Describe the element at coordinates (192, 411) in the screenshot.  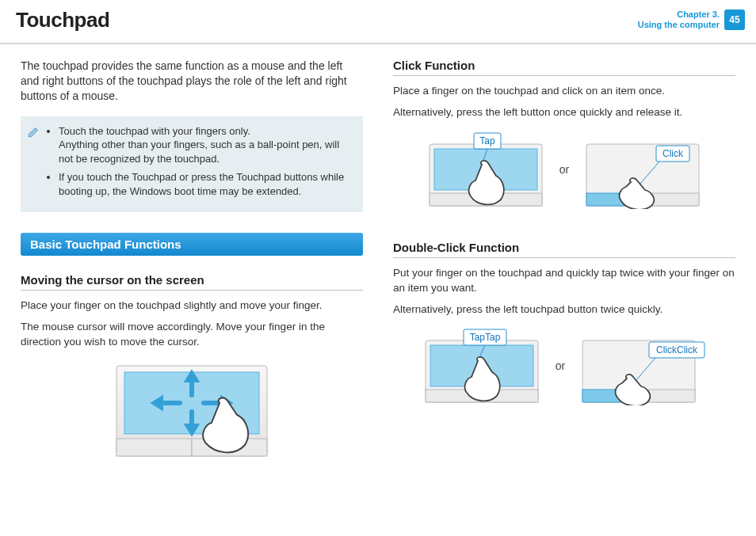
I see `figure-moving-cursor` at that location.